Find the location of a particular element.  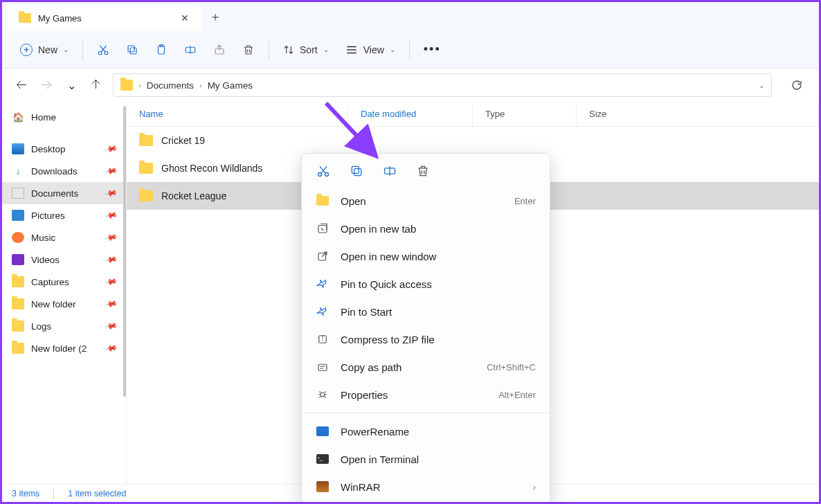

ctx-open: OpenEnter is located at coordinates (426, 201).